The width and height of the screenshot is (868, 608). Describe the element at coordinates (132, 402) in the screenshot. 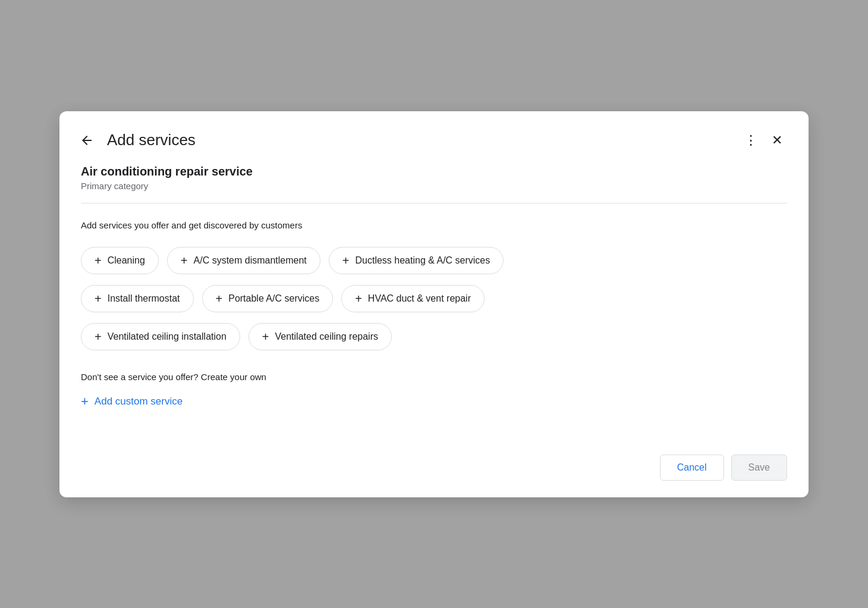

I see `add-custom-service-button: + Add custom service` at that location.